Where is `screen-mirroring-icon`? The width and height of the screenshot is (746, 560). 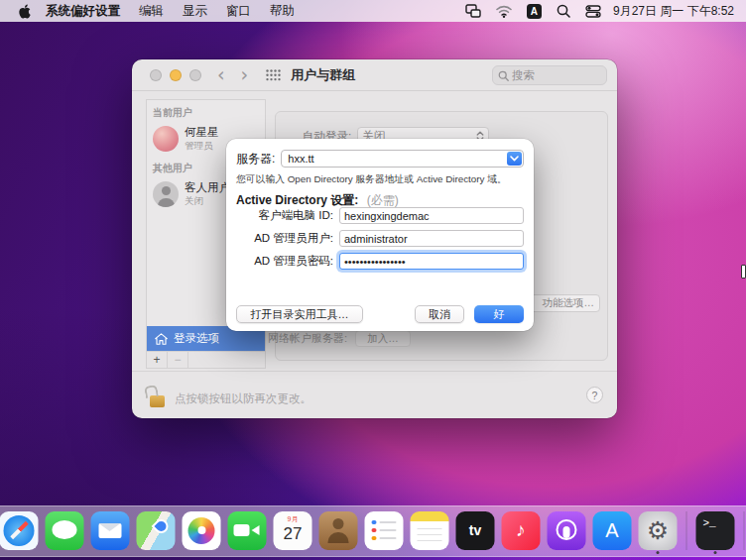
screen-mirroring-icon is located at coordinates (473, 11).